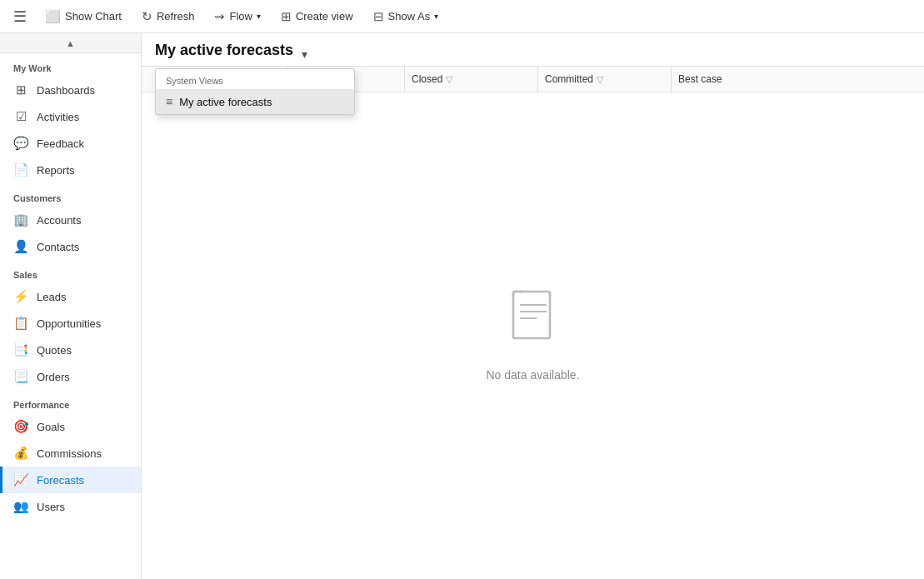 This screenshot has height=579, width=924. I want to click on leads-label: Leads, so click(52, 297).